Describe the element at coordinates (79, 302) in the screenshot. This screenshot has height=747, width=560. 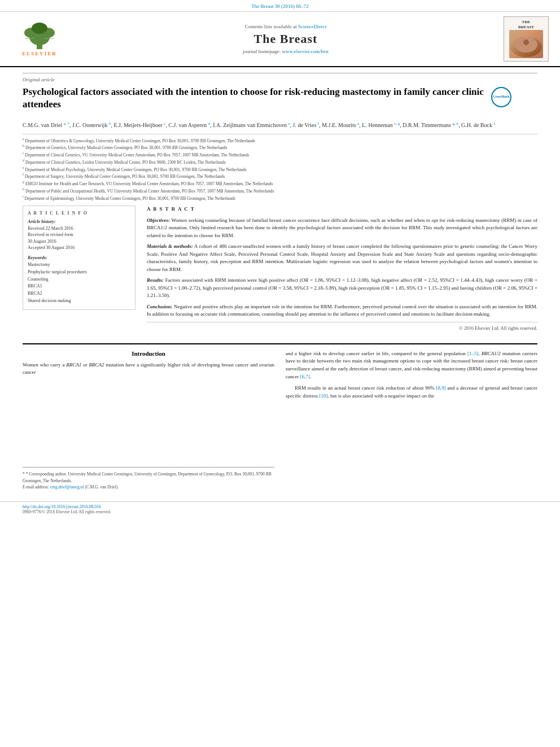
I see `keyword-shared-decision: Shared decision making` at that location.